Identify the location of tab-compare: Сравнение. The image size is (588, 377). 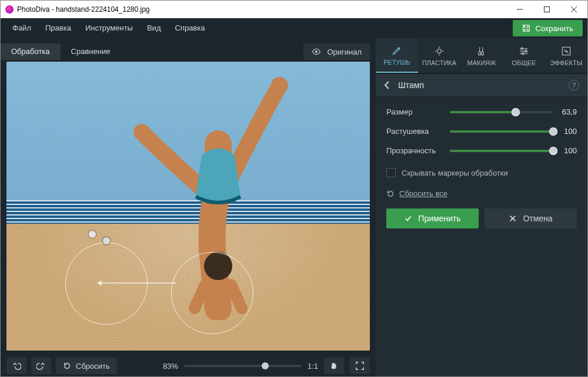
(91, 52).